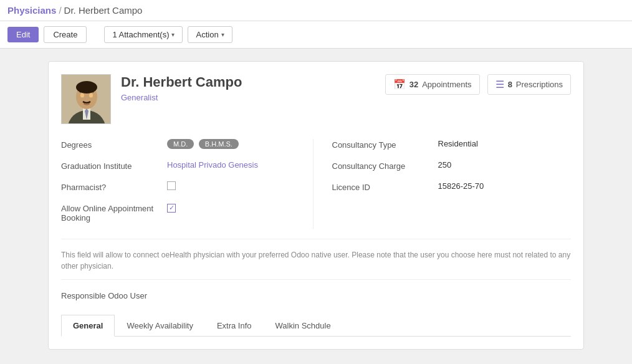  I want to click on attachment-label: 1 Attachment(s), so click(141, 35).